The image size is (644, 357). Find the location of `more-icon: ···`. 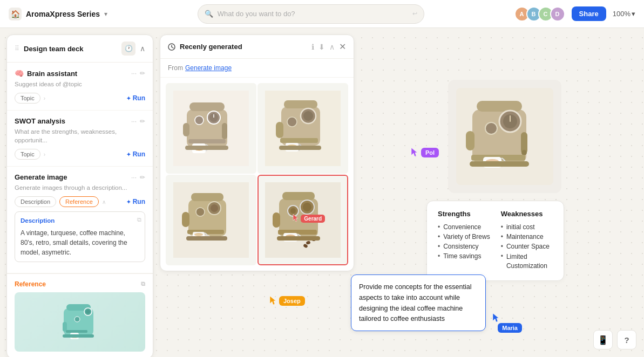

more-icon: ··· is located at coordinates (134, 73).